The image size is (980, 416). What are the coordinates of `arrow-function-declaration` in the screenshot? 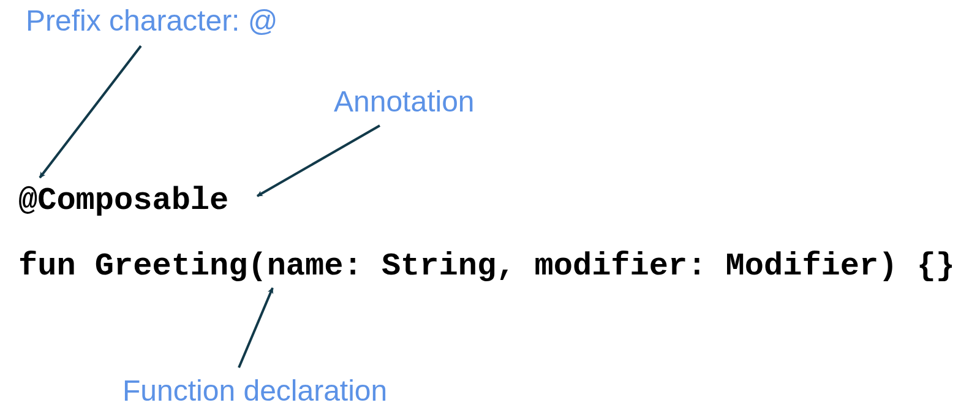 It's located at (256, 328).